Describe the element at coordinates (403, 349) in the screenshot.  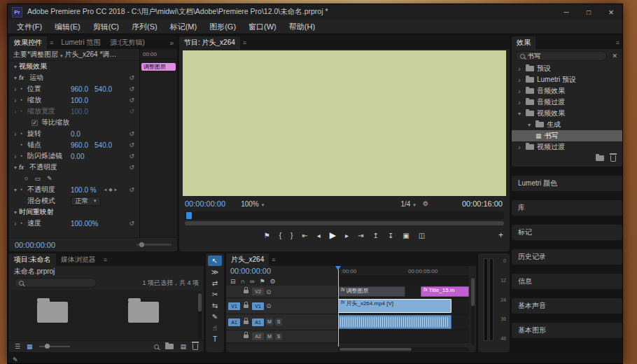
I see `horizontal-scrollbar` at that location.